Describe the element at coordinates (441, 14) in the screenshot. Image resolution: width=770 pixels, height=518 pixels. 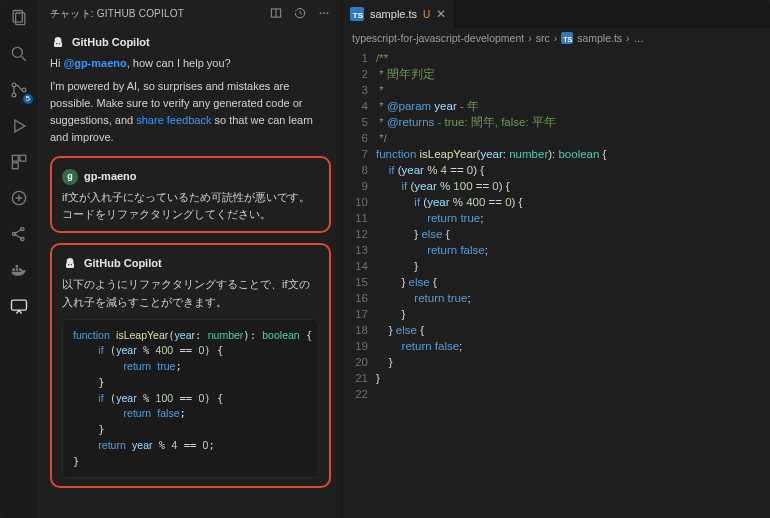
I see `close-icon: ✕` at that location.